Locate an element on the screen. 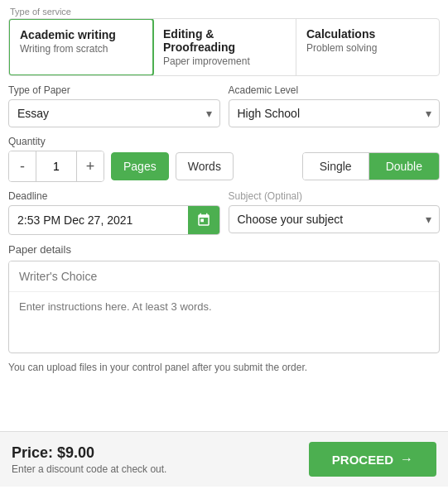  tab-calculations-sub: Problem solving is located at coordinates (368, 48).